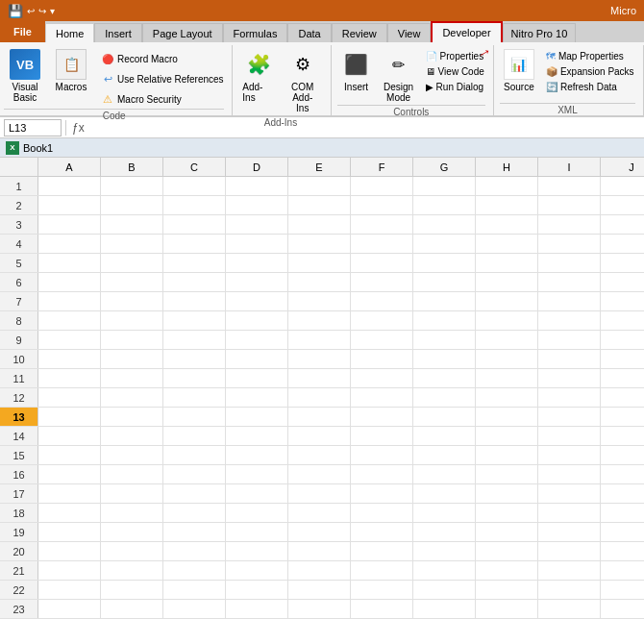 This screenshot has height=644, width=644. Describe the element at coordinates (590, 87) in the screenshot. I see `refresh-data-button: 🔄 Refresh Data` at that location.